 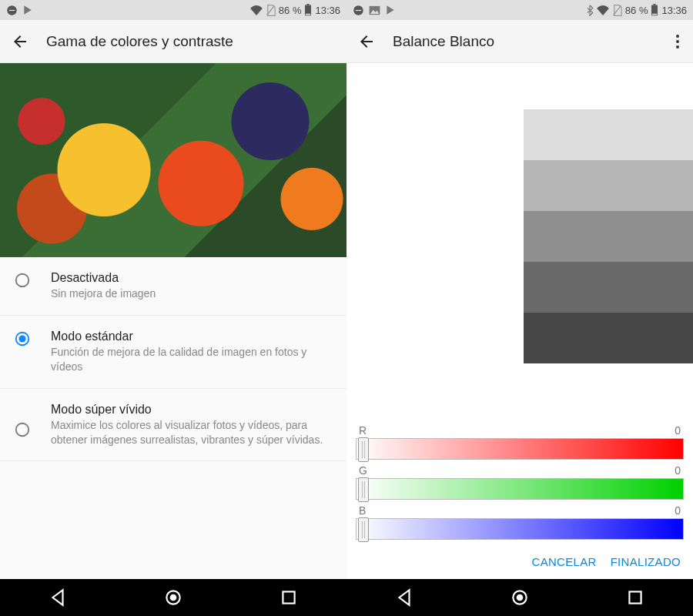 I want to click on slider-b: B 0, so click(x=520, y=522).